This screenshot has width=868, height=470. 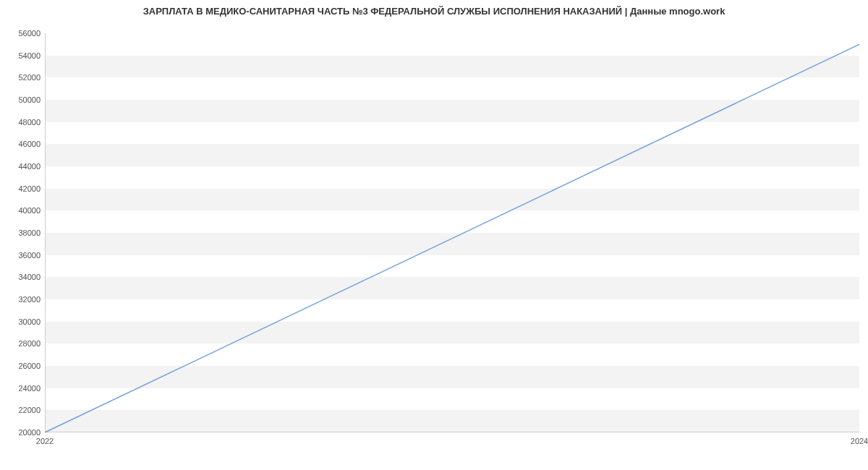 I want to click on y-tick-label: 52000, so click(x=29, y=77).